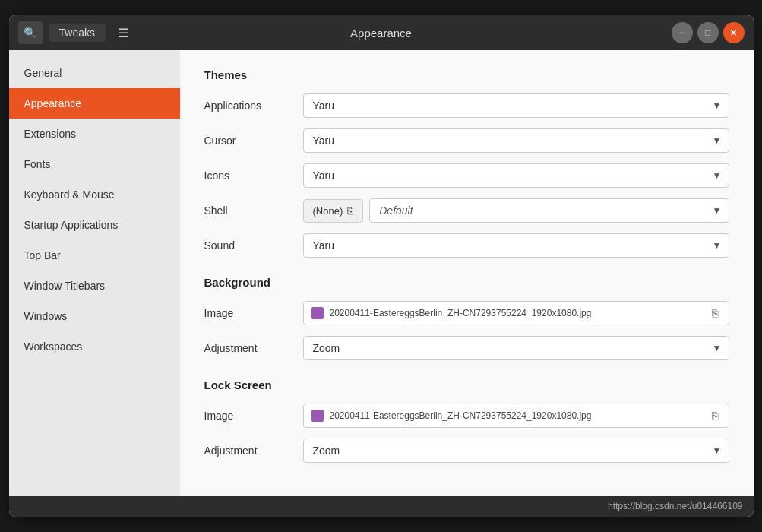  What do you see at coordinates (466, 416) in the screenshot?
I see `lock-screen-image-row: Image 20200411-EastereggsBerlin_ZH-CN729…` at bounding box center [466, 416].